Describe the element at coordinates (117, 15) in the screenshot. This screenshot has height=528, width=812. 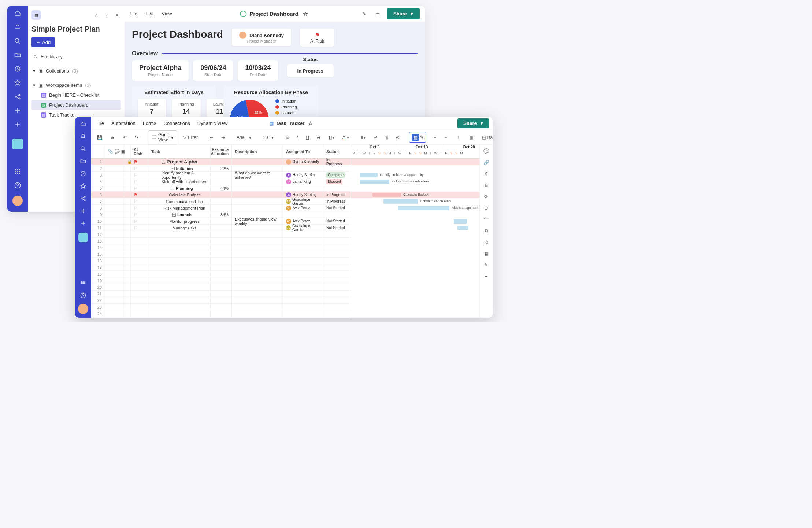
I see `close-icon: ✕` at that location.